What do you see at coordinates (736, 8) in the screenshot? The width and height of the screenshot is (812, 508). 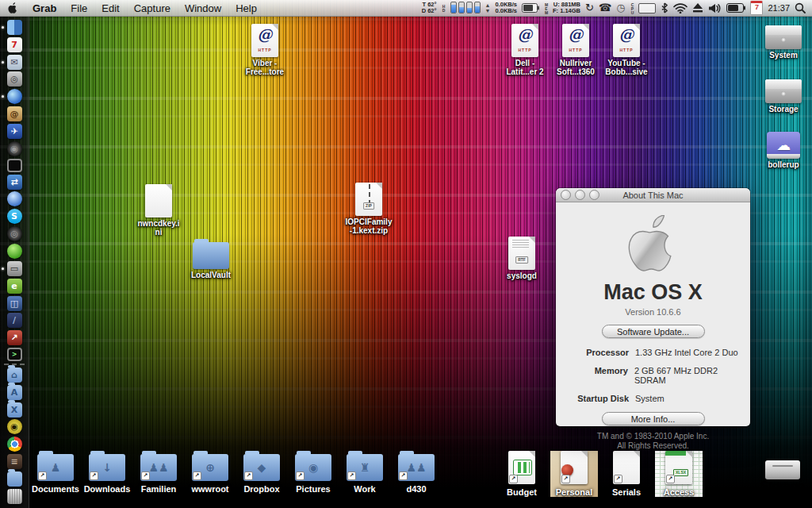 I see `battery-status-icon` at bounding box center [736, 8].